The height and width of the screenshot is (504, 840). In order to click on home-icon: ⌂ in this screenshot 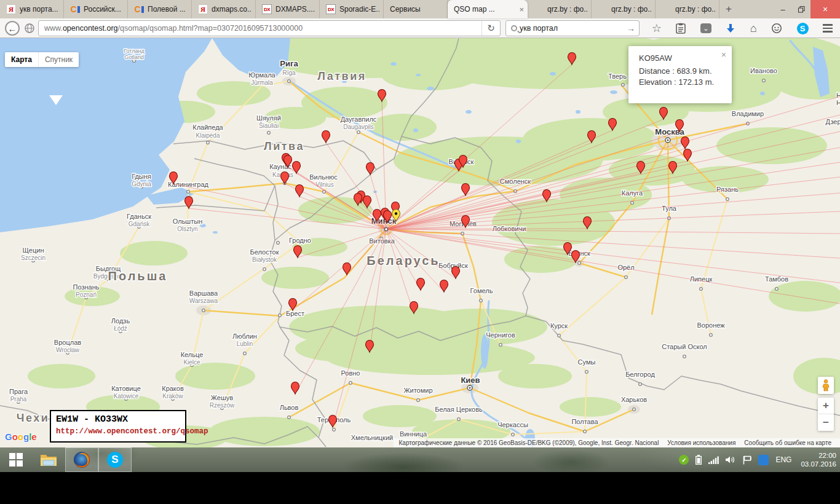, I will do `click(754, 28)`.